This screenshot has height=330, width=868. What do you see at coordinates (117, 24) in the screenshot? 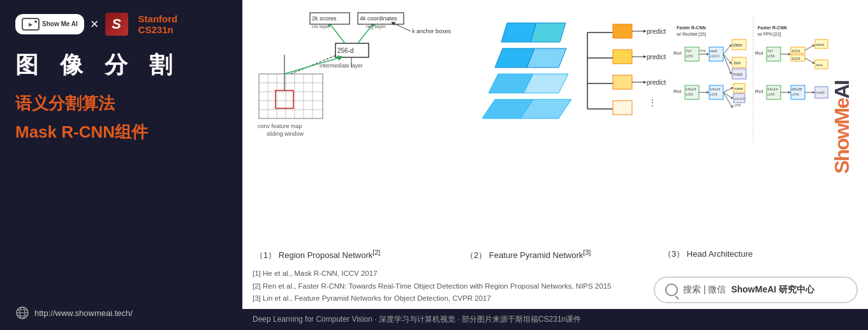
I see `stanford-s-logo: S` at bounding box center [117, 24].